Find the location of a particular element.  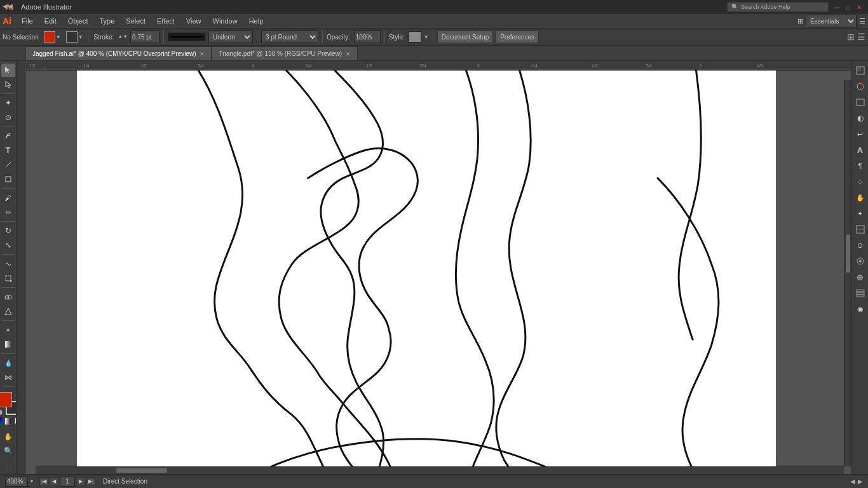

search-placeholder: Search Adobe Help is located at coordinates (766, 7).